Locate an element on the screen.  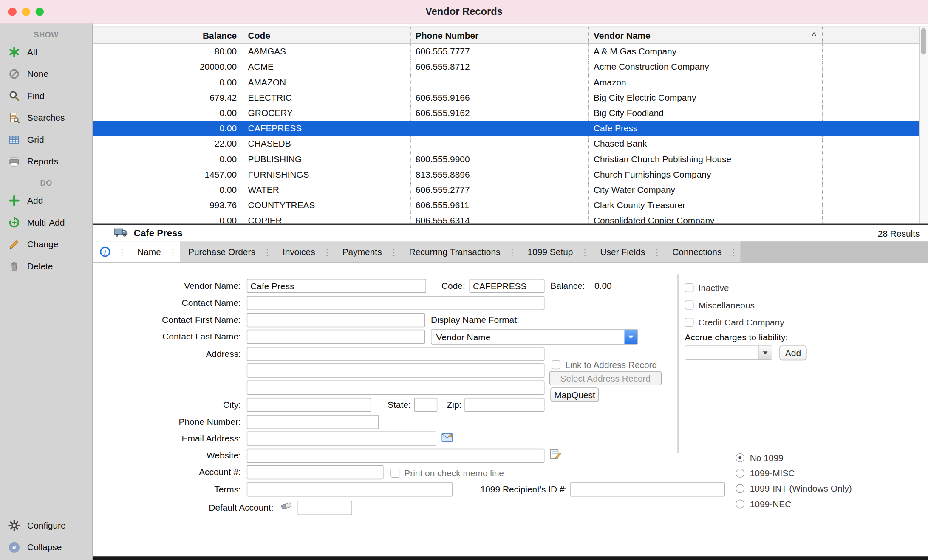
sort-ascending-icon: ^ is located at coordinates (814, 35).